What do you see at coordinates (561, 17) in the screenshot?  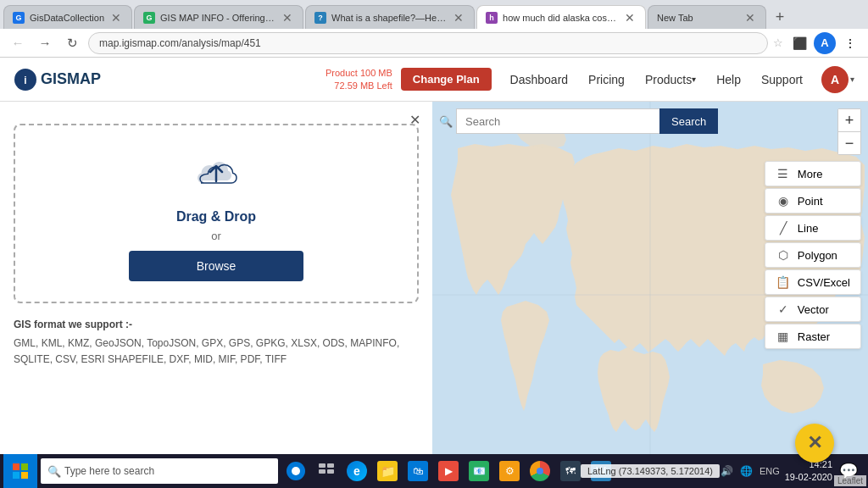 I see `browser-tab-4: h how much did alaska cost in too... ✕` at bounding box center [561, 17].